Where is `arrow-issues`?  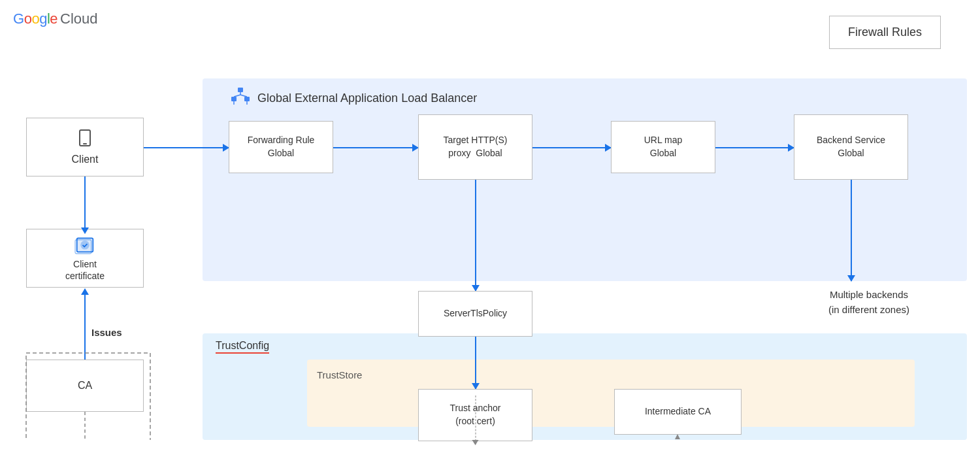 arrow-issues is located at coordinates (85, 324).